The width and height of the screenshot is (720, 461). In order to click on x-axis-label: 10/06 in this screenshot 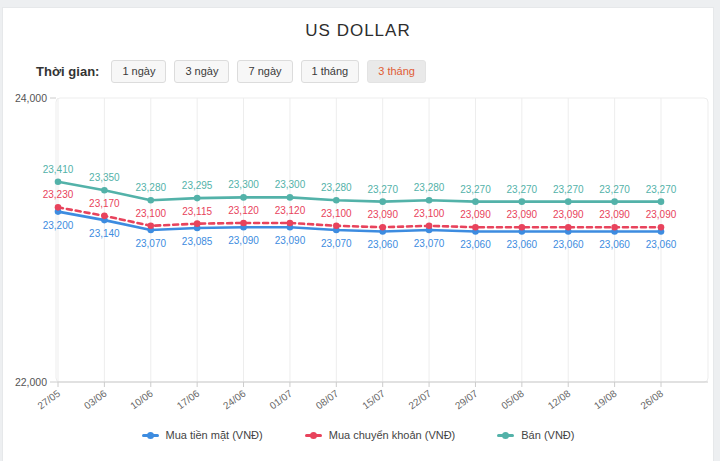, I will do `click(142, 399)`.